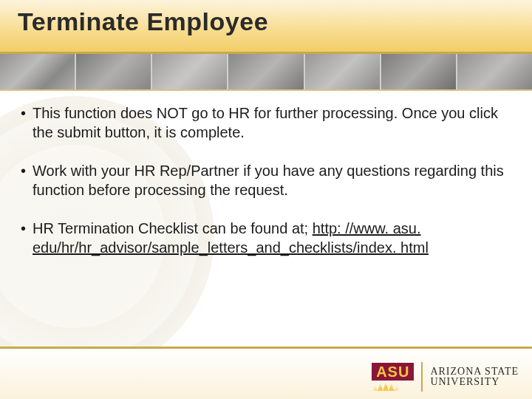 The image size is (532, 399). What do you see at coordinates (266, 71) in the screenshot?
I see `photo-strip` at bounding box center [266, 71].